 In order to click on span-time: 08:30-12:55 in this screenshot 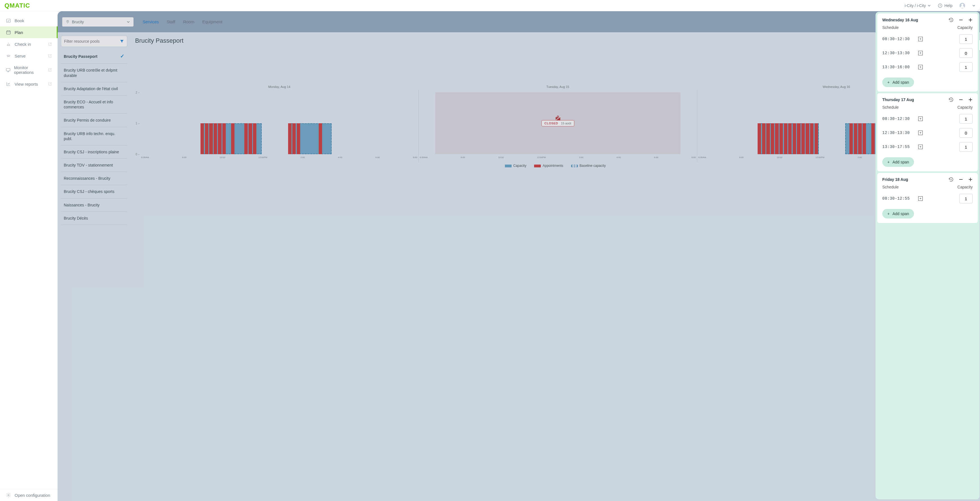, I will do `click(898, 199)`.